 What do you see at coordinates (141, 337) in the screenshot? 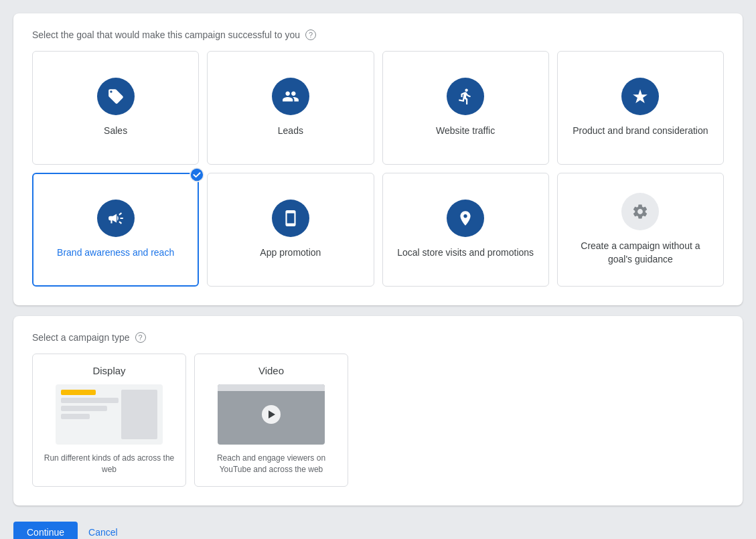
I see `campaign-type-help-icon: ?` at bounding box center [141, 337].